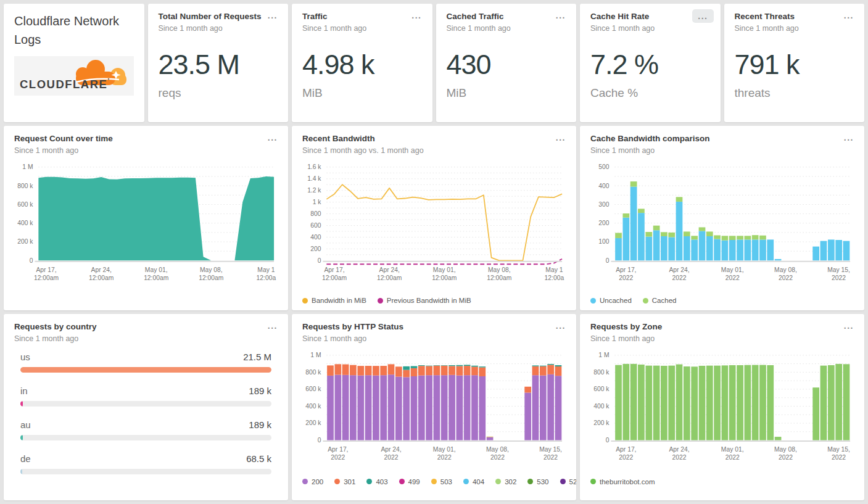 The height and width of the screenshot is (504, 868). Describe the element at coordinates (795, 63) in the screenshot. I see `stat-card-recent-threats: ... Recent Threats Since 1 month ago 791…` at that location.